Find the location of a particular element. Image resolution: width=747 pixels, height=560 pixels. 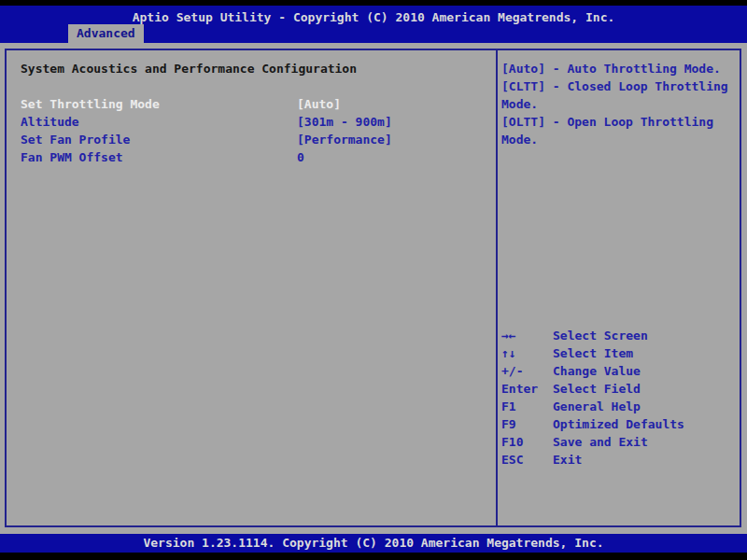

legend-key: ESC is located at coordinates (527, 459).